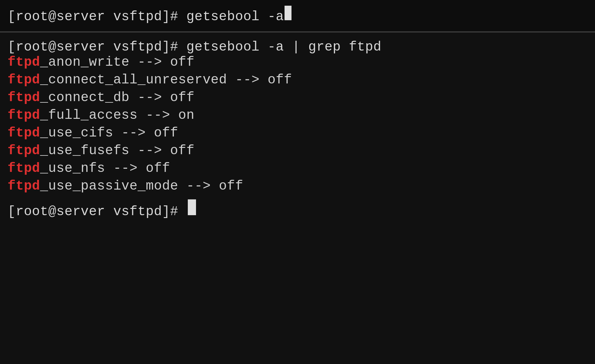 The height and width of the screenshot is (364, 595). I want to click on final-prompt-line: [root@server vsftpd]#, so click(298, 209).